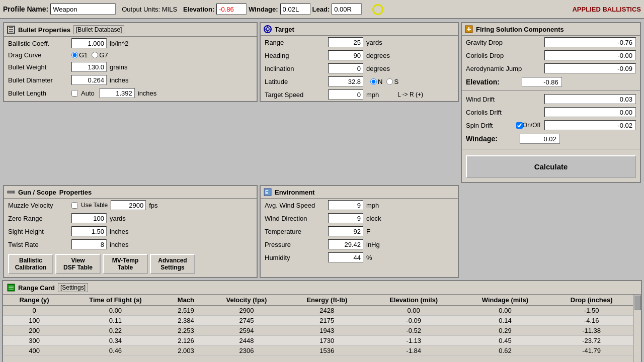  I want to click on bullet-diameter-input, so click(89, 80).